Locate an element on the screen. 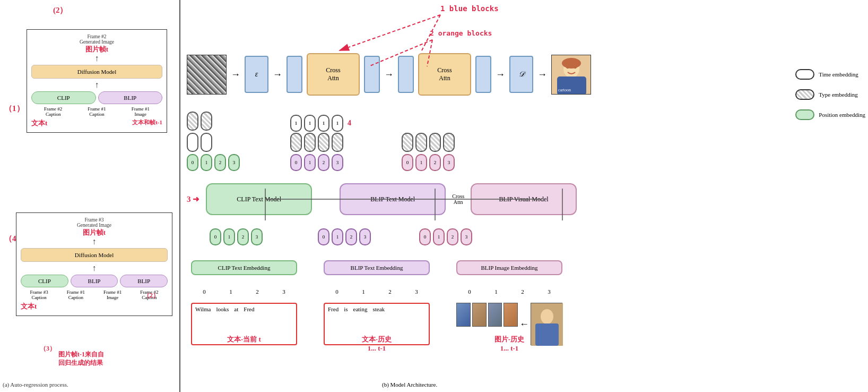 The image size is (868, 392). g-embed-3: 3 is located at coordinates (257, 237).